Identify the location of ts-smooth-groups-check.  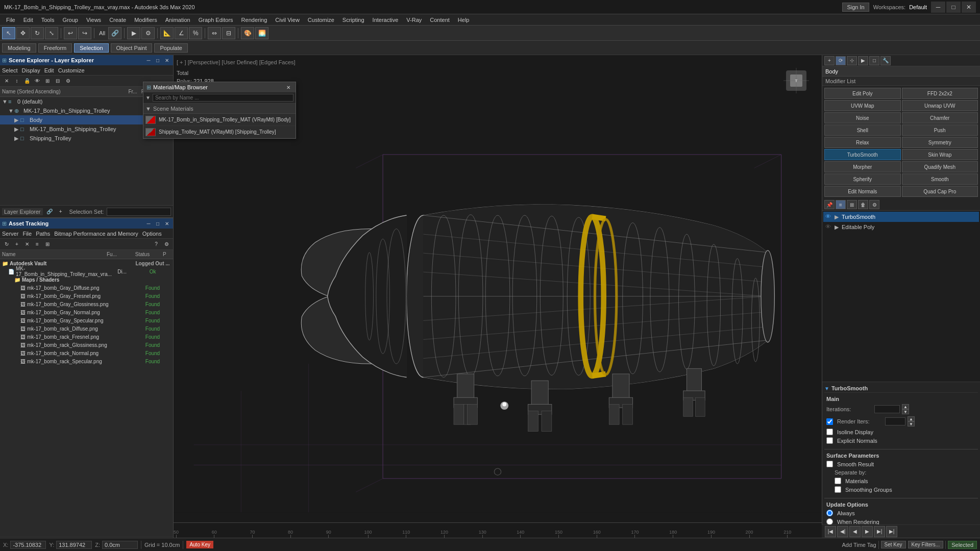
(838, 490).